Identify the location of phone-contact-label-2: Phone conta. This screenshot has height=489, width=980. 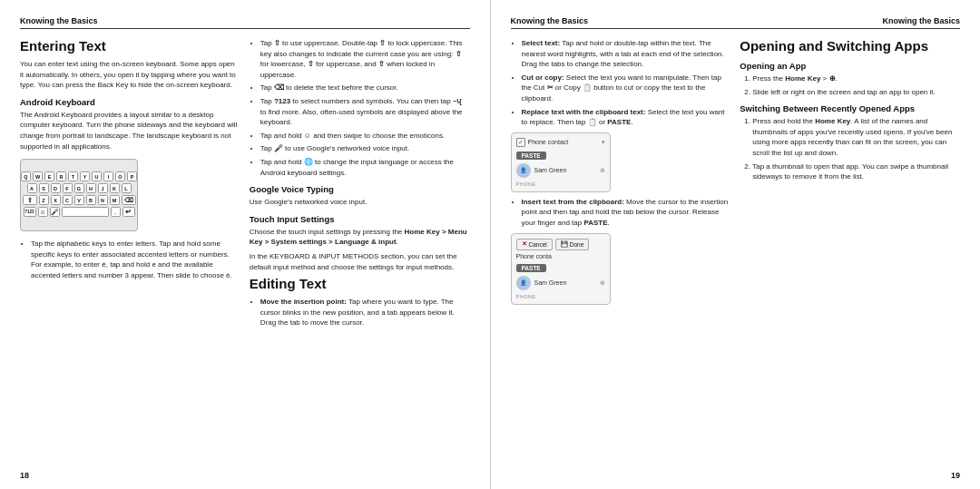
(561, 256).